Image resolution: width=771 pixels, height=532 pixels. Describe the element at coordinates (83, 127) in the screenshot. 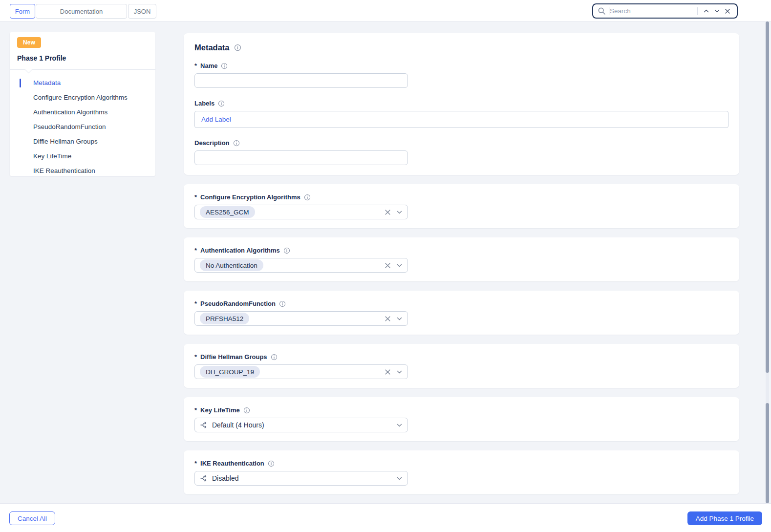

I see `sidebar-nav-item: PseudoRandomFunction` at that location.